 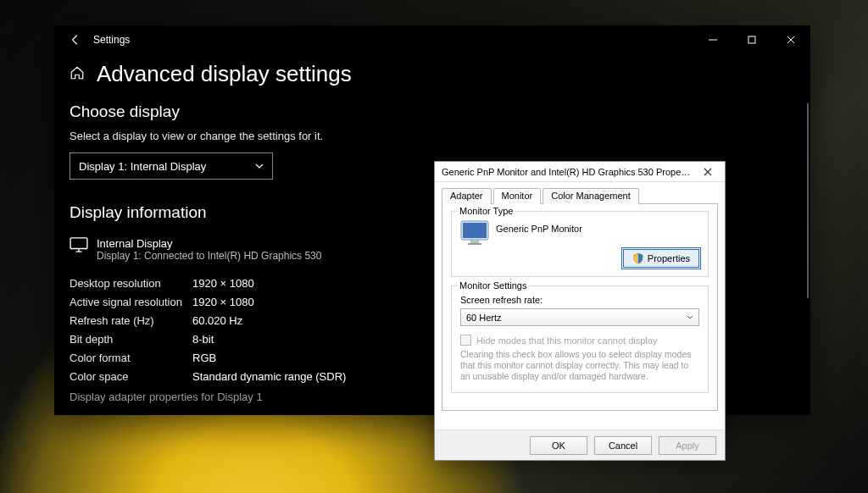 What do you see at coordinates (580, 307) in the screenshot?
I see `tab-panel-monitor: Monitor Type Generic PnP Monitor` at bounding box center [580, 307].